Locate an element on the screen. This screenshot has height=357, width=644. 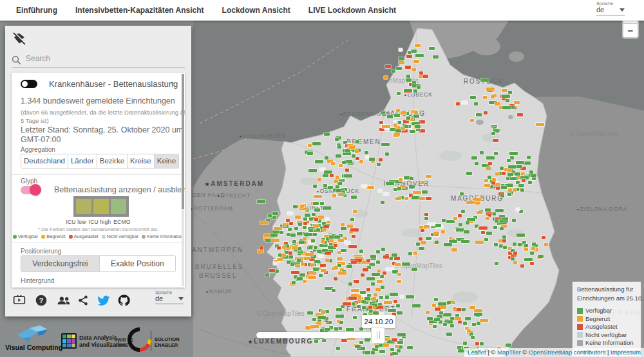
nav-item-1: Intensivbetten-Kapazitäten Ansicht is located at coordinates (140, 10).